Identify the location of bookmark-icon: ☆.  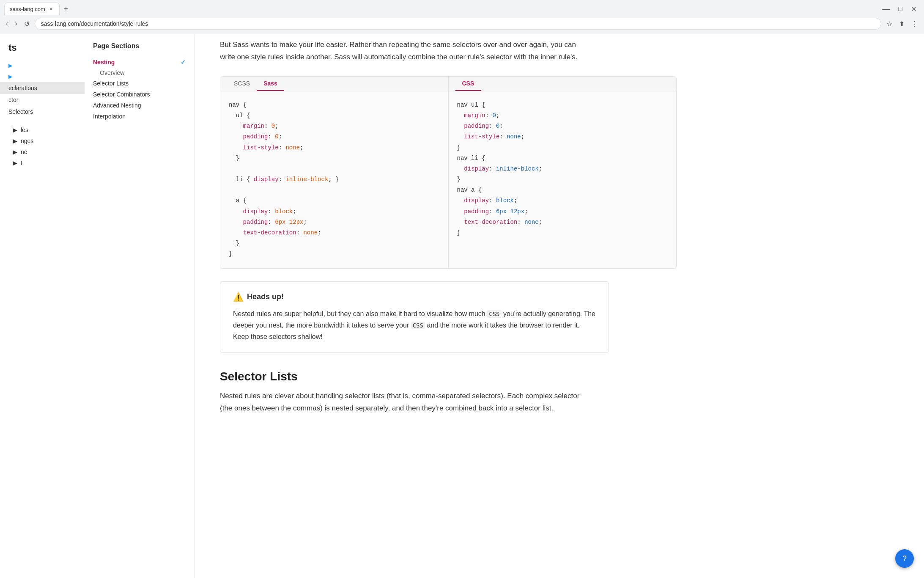
(889, 24).